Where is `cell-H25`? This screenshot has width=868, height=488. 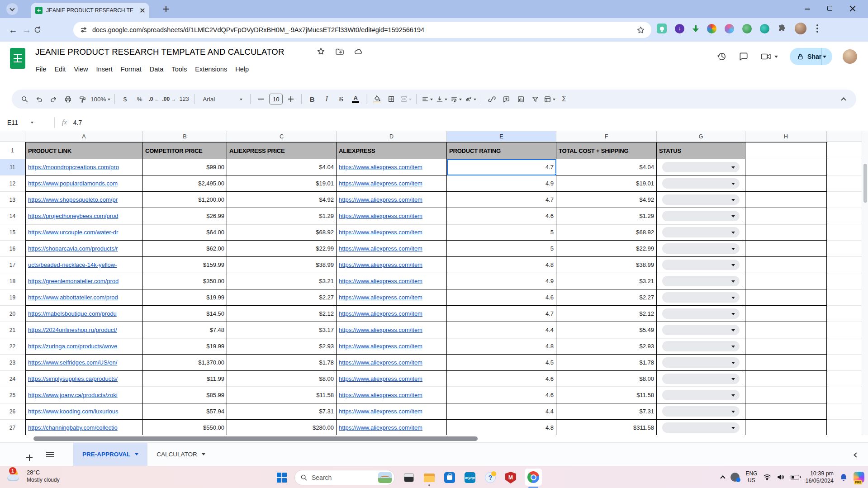
cell-H25 is located at coordinates (786, 395).